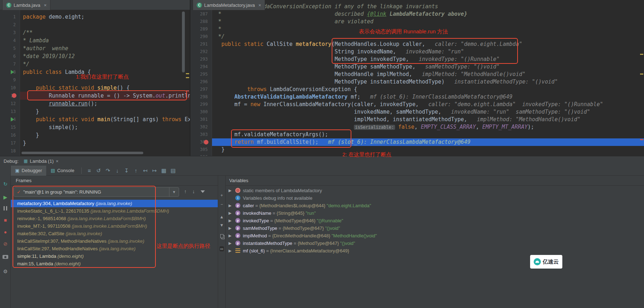  What do you see at coordinates (114, 256) in the screenshot?
I see `frame-row: simple:11, Lambda (demo.eight)` at bounding box center [114, 256].